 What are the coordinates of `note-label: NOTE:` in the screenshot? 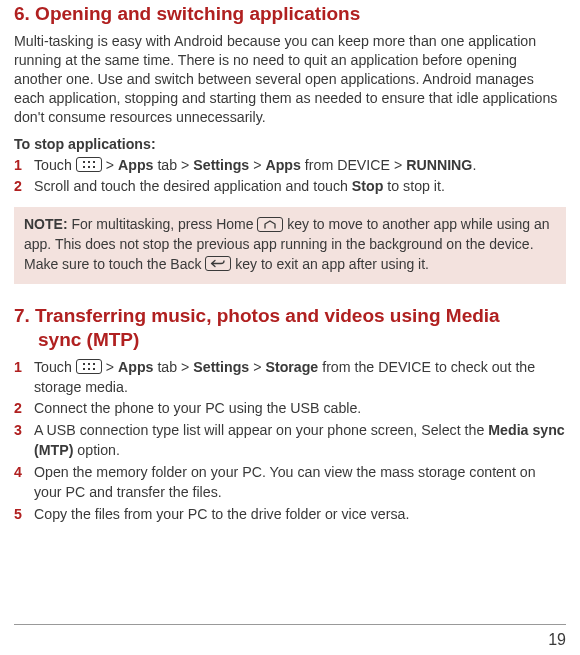 It's located at (46, 224).